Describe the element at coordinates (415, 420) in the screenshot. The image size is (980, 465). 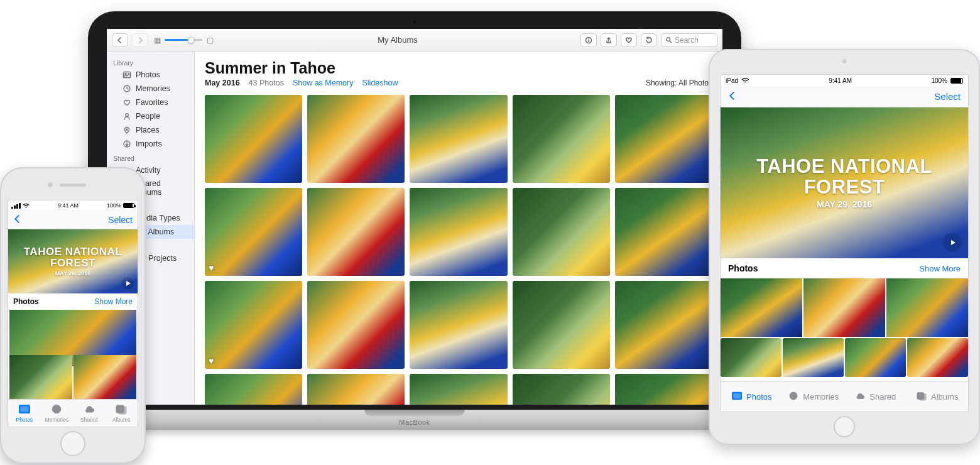
I see `macbook-base: MacBook` at that location.